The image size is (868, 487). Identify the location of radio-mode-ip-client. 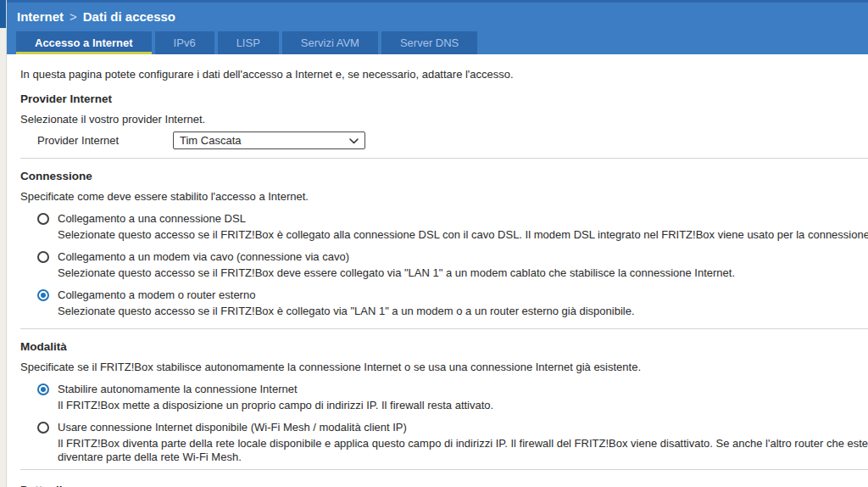
(43, 428).